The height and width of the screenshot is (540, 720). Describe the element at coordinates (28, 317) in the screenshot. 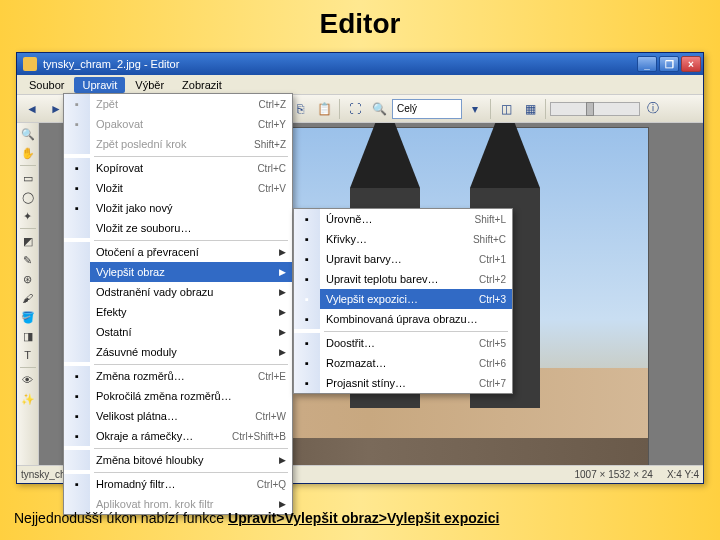

I see `fill-icon: 🪣` at that location.